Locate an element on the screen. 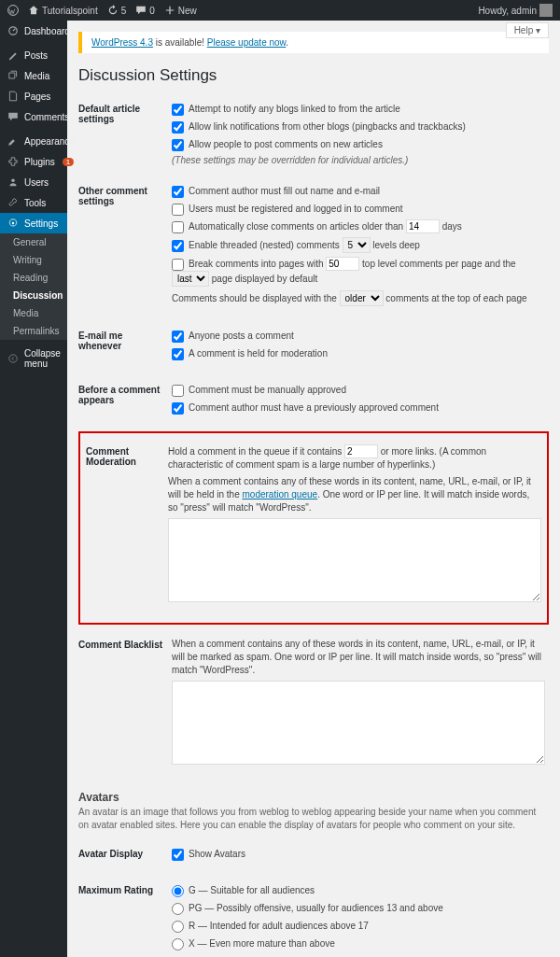 The height and width of the screenshot is (957, 560). blacklist-hint: When a comment contains any of these wor… is located at coordinates (360, 657).